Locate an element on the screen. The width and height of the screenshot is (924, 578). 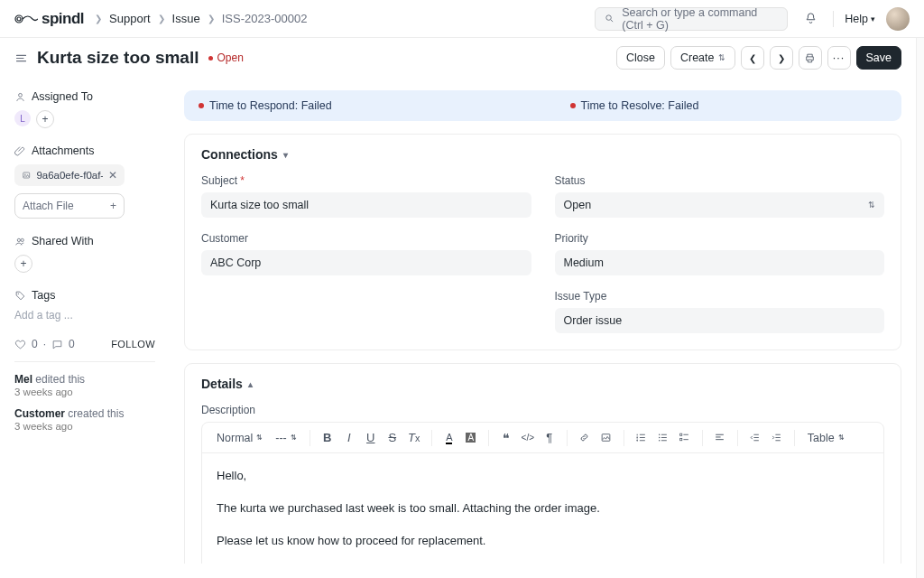
image-button is located at coordinates (606, 438).